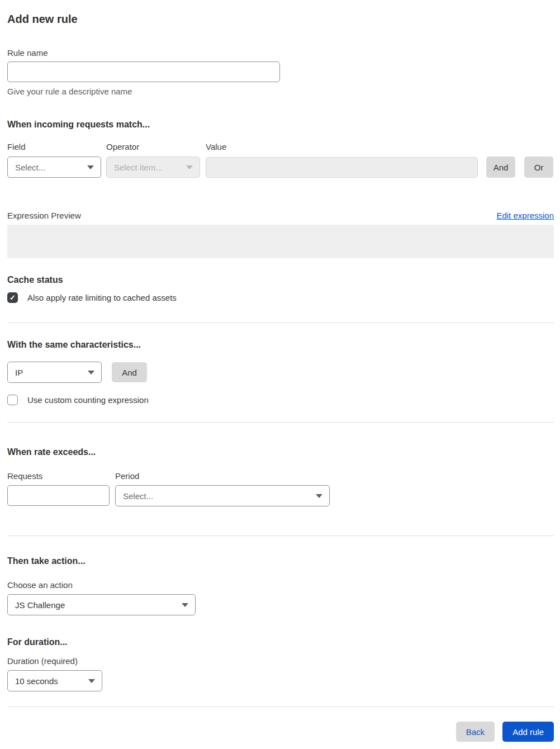  What do you see at coordinates (539, 167) in the screenshot?
I see `or-button: Or` at bounding box center [539, 167].